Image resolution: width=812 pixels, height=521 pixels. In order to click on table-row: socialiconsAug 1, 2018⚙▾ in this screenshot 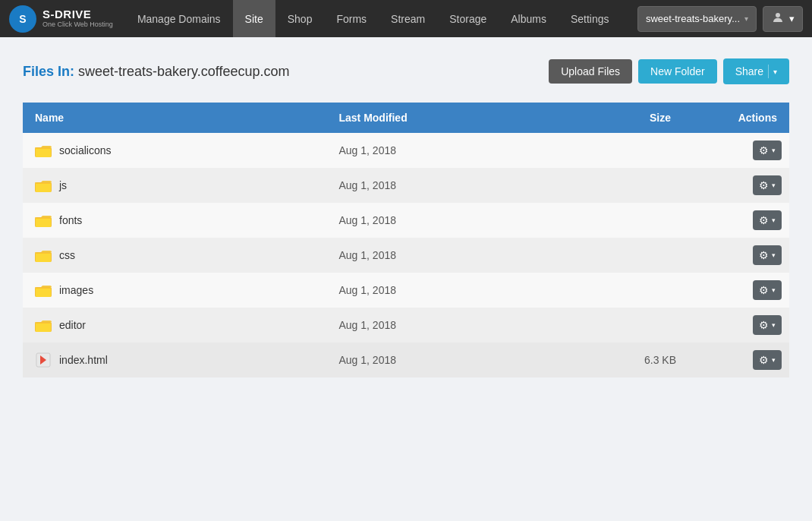, I will do `click(406, 150)`.